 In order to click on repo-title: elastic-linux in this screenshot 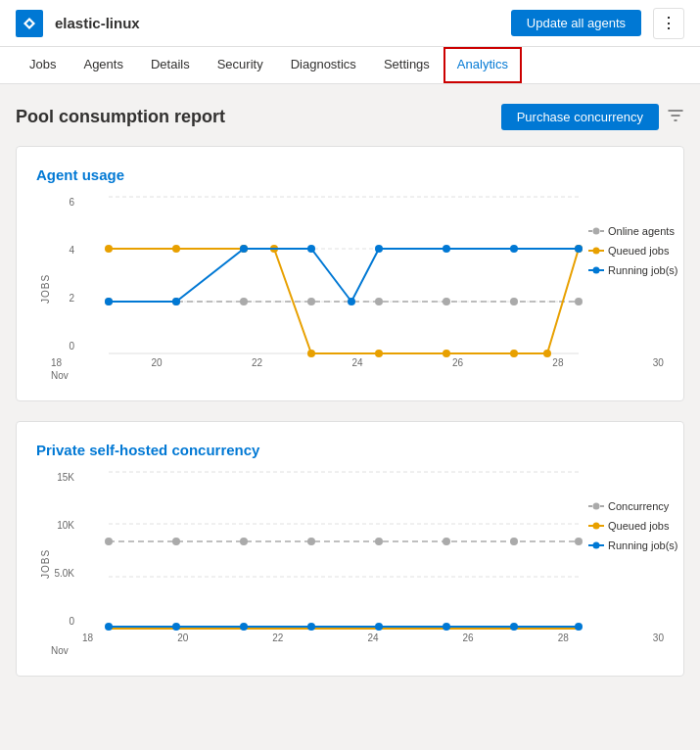, I will do `click(277, 23)`.